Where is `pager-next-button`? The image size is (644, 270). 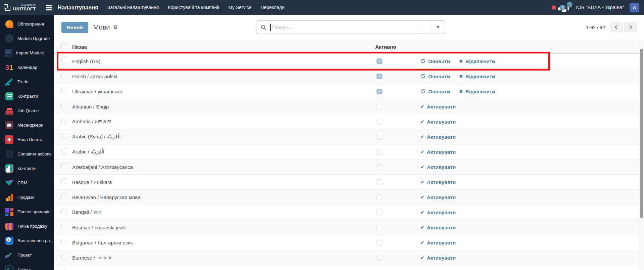
pager-next-button is located at coordinates (630, 28).